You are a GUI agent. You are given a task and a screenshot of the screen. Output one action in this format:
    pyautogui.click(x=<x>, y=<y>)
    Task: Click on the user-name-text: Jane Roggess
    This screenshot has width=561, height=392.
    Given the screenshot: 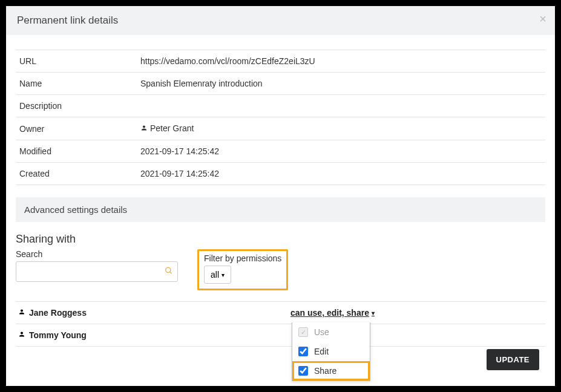 What is the action you would take?
    pyautogui.click(x=58, y=313)
    